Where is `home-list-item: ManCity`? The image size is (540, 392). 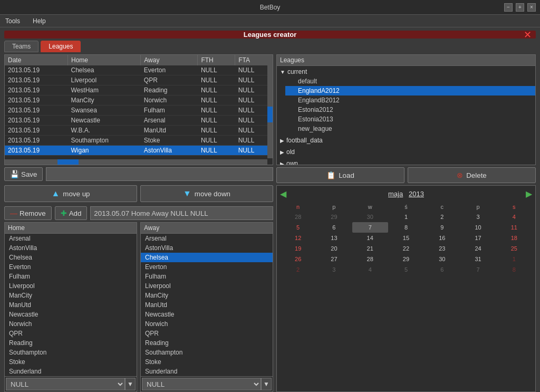
home-list-item: ManCity is located at coordinates (71, 295).